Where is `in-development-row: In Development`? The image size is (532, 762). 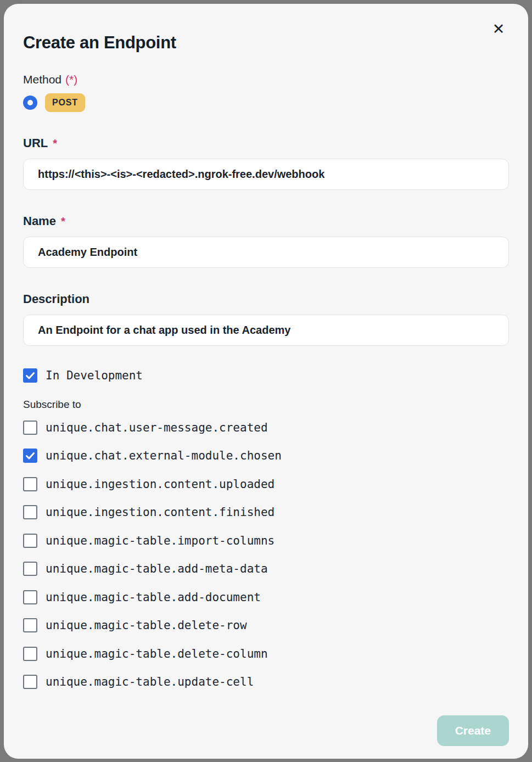
in-development-row: In Development is located at coordinates (266, 376).